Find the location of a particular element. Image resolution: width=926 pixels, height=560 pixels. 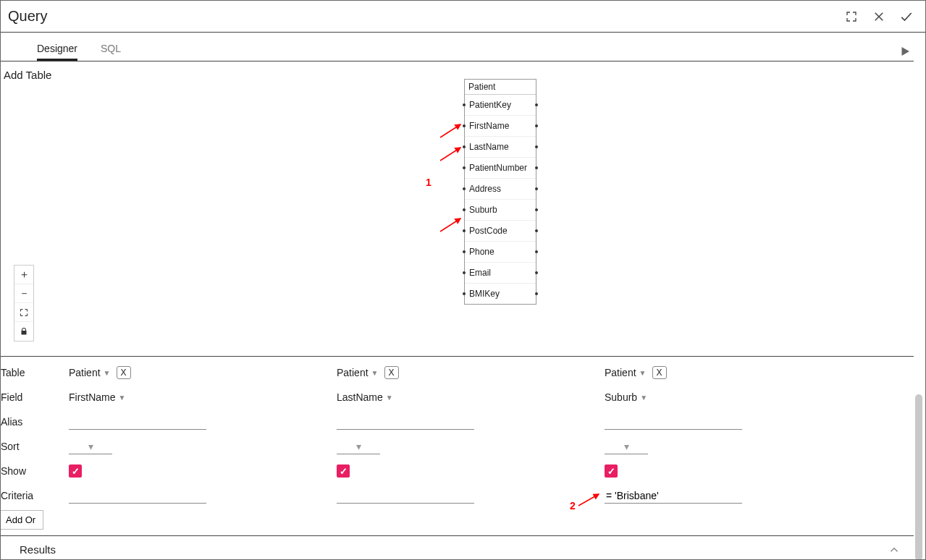

table-node-patient: Patient PatientKey FirstName LastName Pa… is located at coordinates (500, 192).